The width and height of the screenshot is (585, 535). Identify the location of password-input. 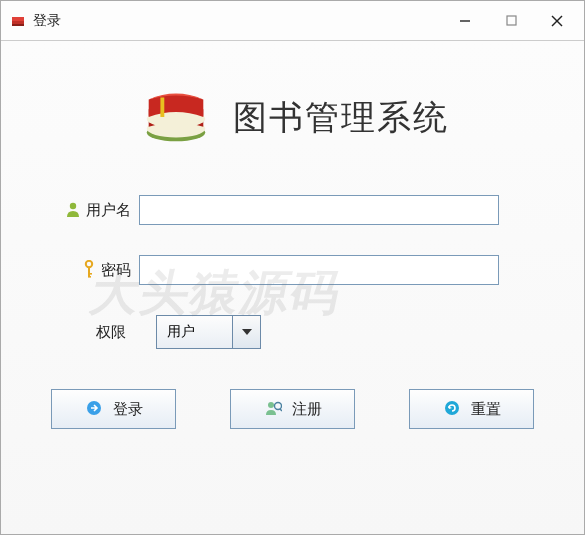
(319, 270).